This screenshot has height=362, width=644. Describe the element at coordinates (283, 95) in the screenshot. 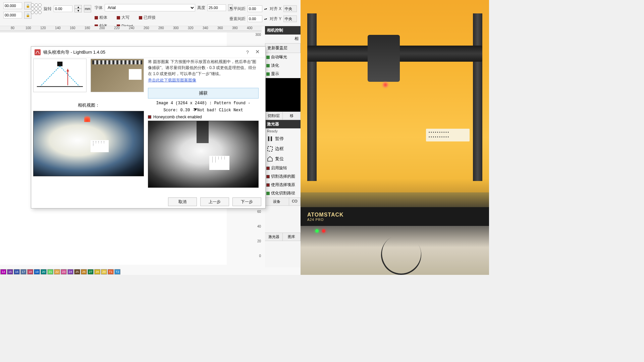

I see `camera-preview-black` at that location.